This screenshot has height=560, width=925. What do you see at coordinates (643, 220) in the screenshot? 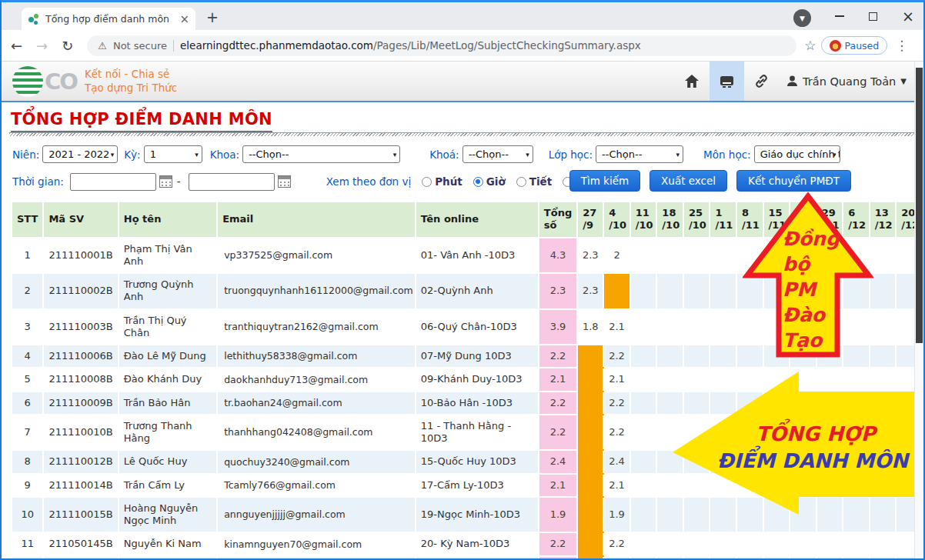
I see `column-header-date: 11/10` at bounding box center [643, 220].